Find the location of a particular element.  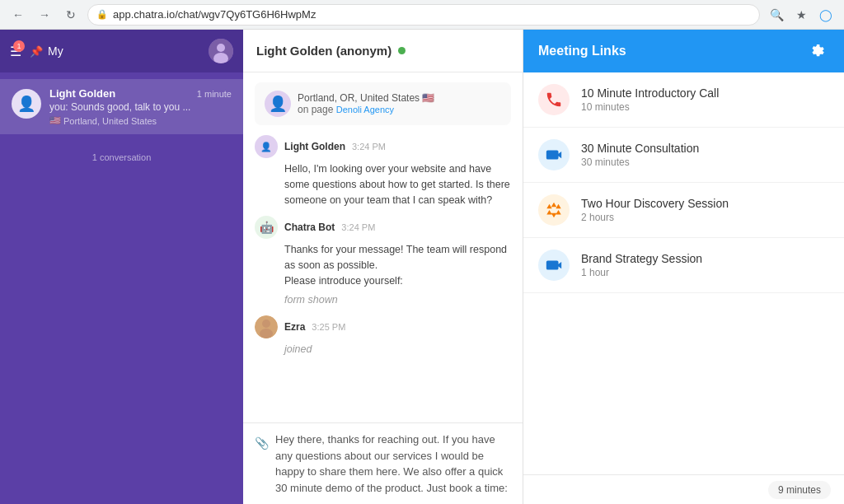

meeting-icon-phone is located at coordinates (554, 100).